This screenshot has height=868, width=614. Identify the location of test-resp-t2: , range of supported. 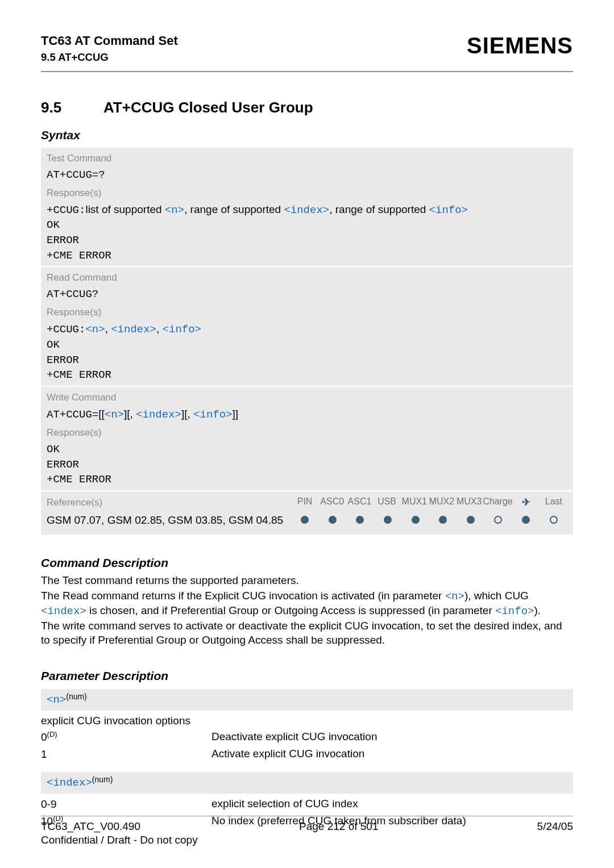
(234, 209).